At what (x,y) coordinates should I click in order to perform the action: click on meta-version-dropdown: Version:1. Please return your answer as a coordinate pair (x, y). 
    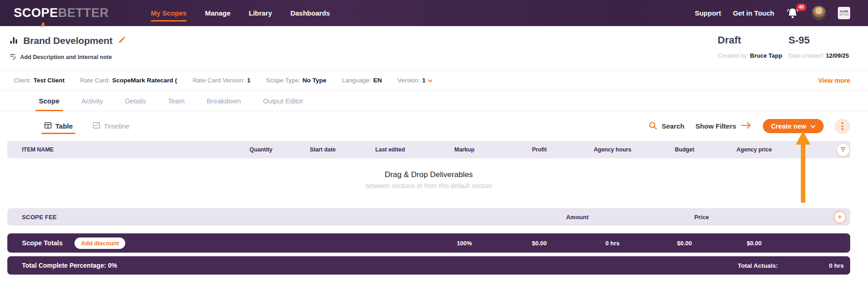
    Looking at the image, I should click on (415, 81).